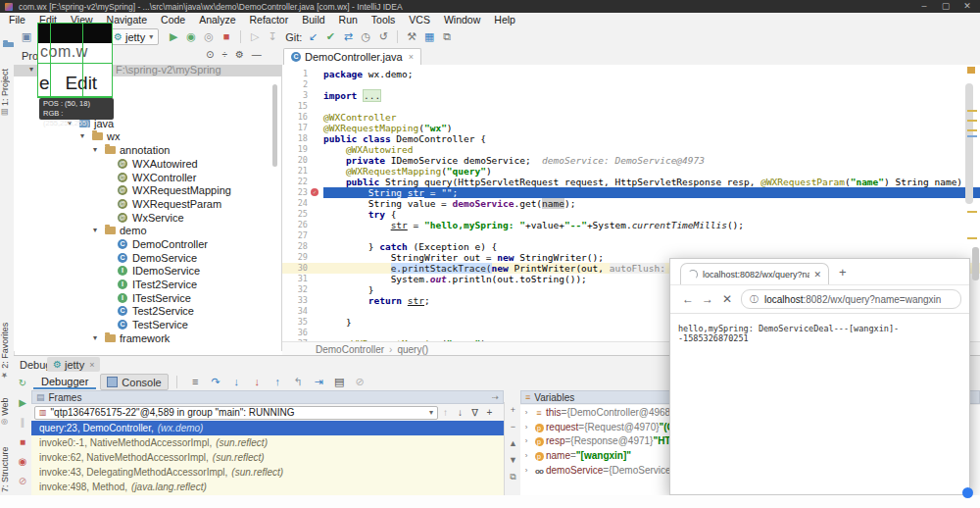 This screenshot has height=508, width=980. I want to click on history-icon: ◷, so click(366, 37).